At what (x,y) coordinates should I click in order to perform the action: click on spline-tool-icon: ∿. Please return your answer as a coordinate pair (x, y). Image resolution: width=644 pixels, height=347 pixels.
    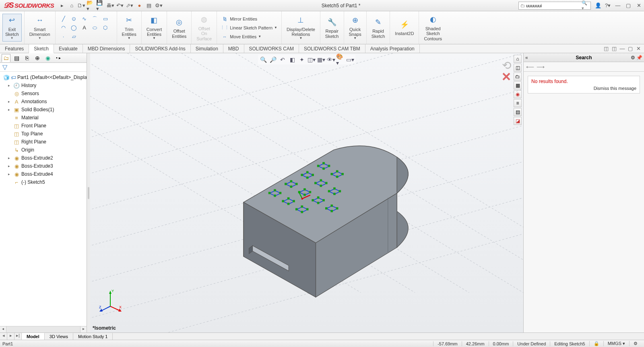
    Looking at the image, I should click on (85, 19).